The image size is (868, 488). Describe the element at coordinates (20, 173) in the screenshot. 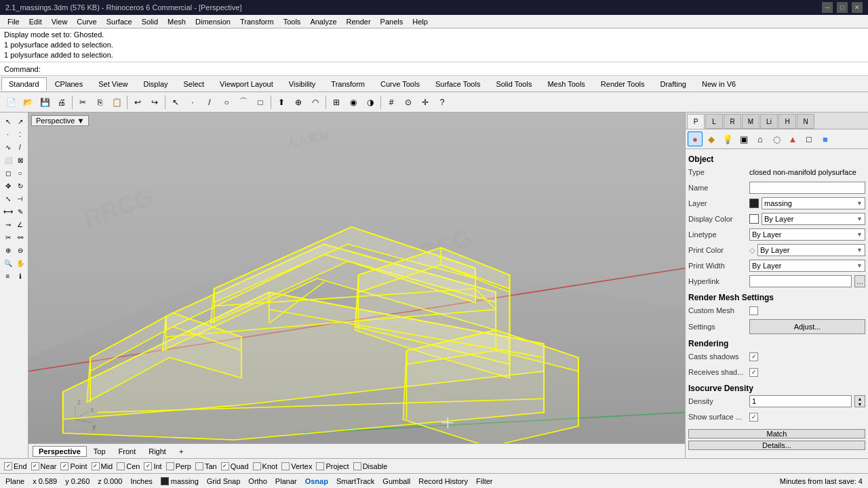

I see `sphere-tool: ○` at that location.